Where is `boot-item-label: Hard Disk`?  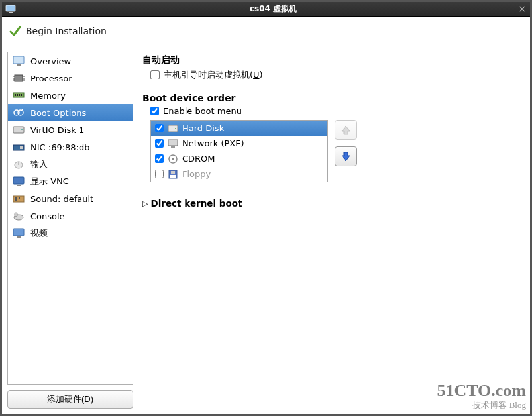 boot-item-label: Hard Disk is located at coordinates (203, 129).